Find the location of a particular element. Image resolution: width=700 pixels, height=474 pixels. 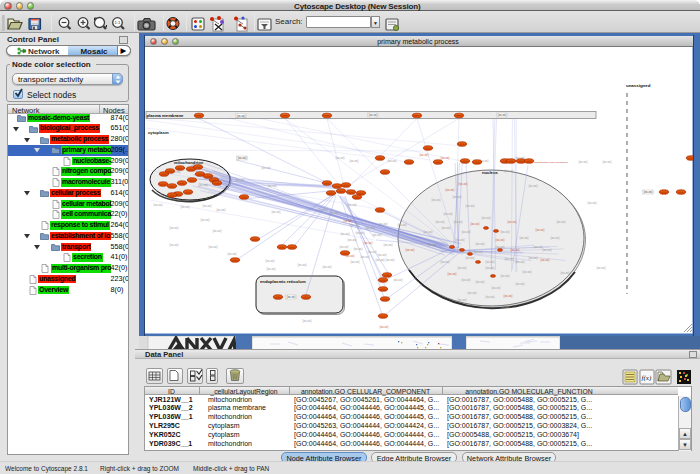

svg-text: cytoplasm is located at coordinates (158, 132).